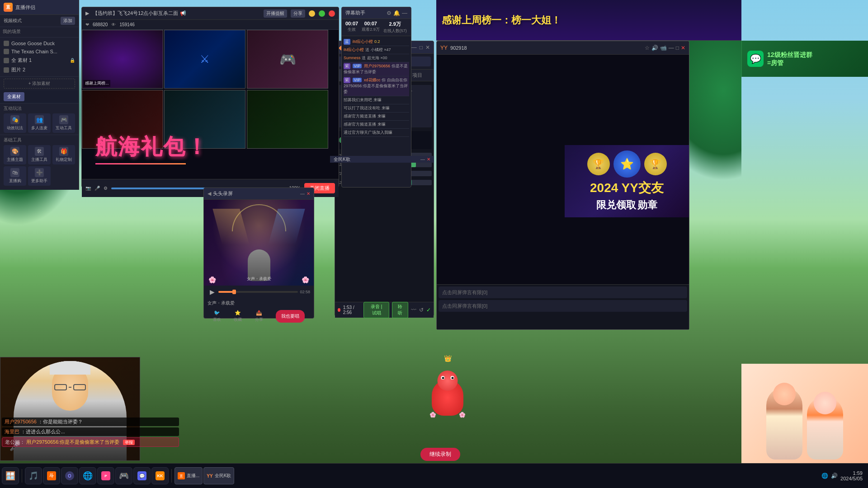  Describe the element at coordinates (39, 70) in the screenshot. I see `source-item-img: 图片 2` at that location.